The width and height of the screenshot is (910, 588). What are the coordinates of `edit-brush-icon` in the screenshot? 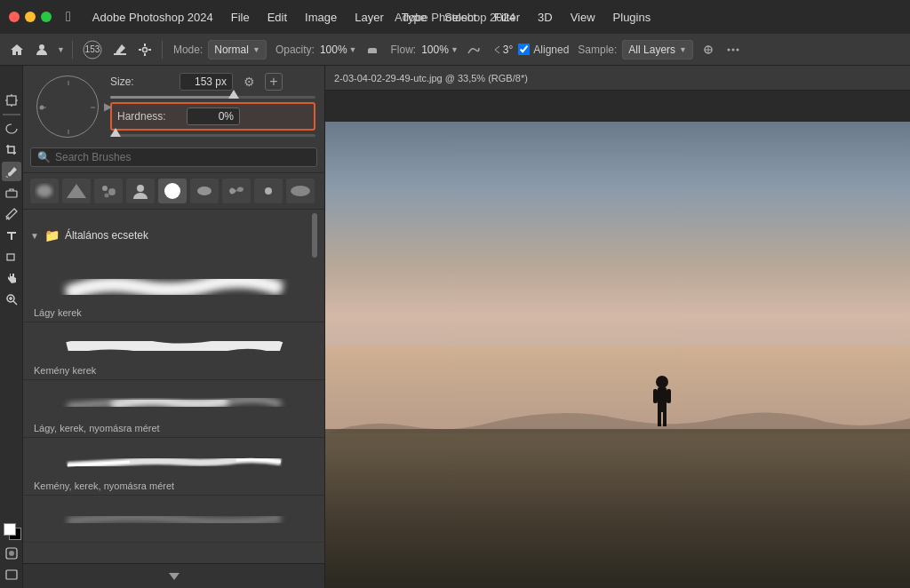 It's located at (120, 50).